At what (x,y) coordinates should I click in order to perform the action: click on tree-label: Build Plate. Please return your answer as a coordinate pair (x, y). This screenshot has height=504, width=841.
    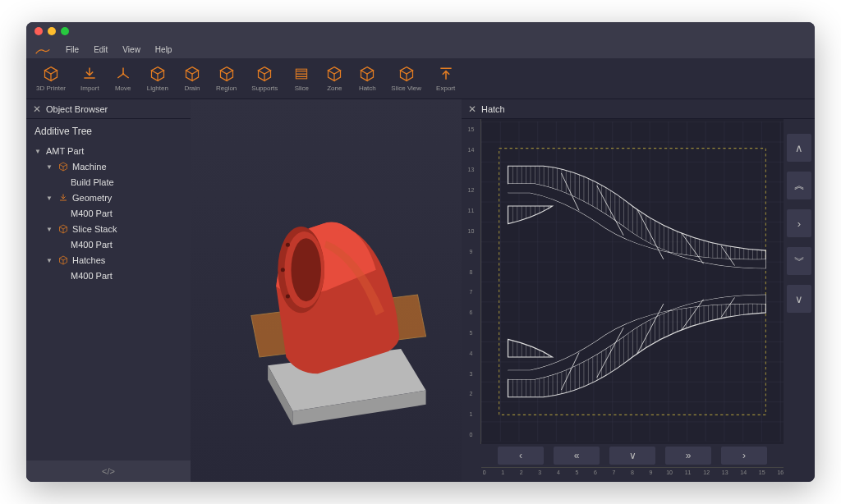
    Looking at the image, I should click on (92, 182).